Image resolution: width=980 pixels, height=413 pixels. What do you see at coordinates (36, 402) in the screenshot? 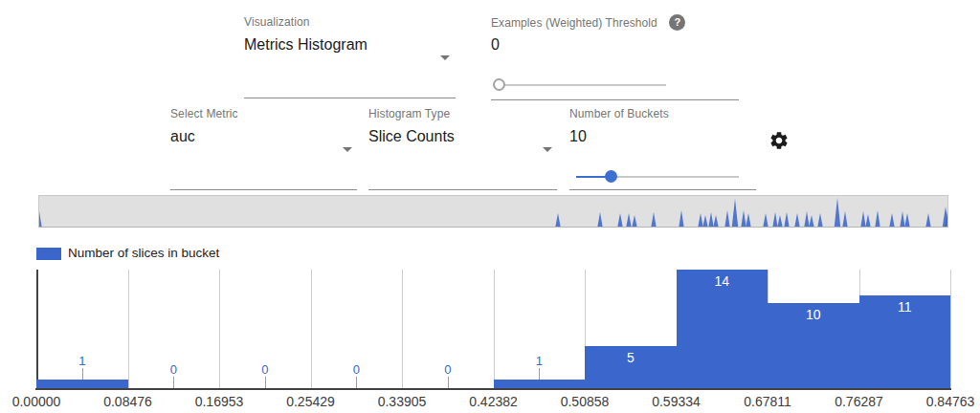
I see `x-tick-label: 0.00000` at bounding box center [36, 402].